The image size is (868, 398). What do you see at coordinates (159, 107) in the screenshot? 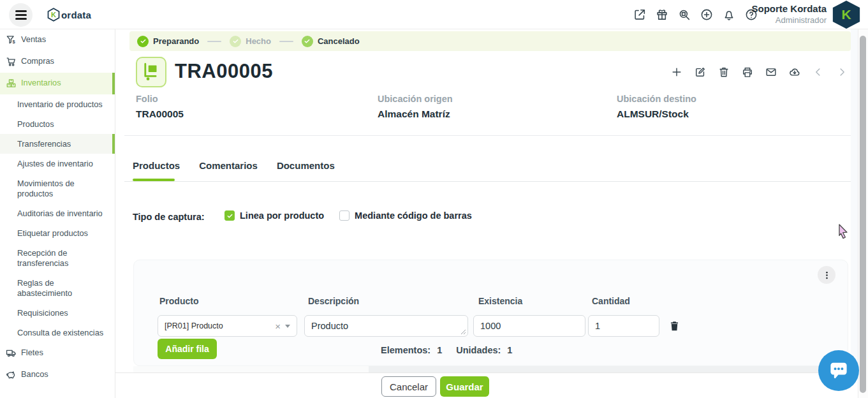
I see `field-folio: Folio TRA00005` at bounding box center [159, 107].